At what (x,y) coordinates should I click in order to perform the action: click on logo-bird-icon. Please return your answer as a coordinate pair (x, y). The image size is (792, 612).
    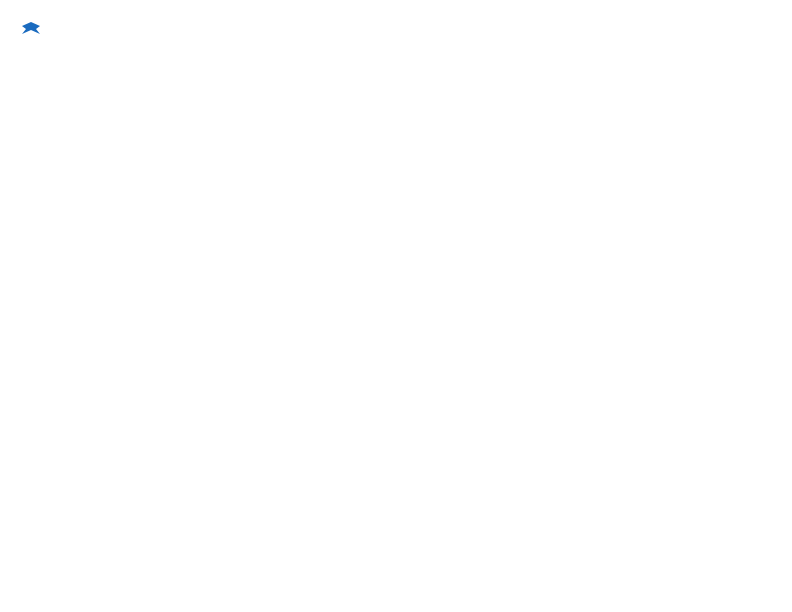
    Looking at the image, I should click on (31, 29).